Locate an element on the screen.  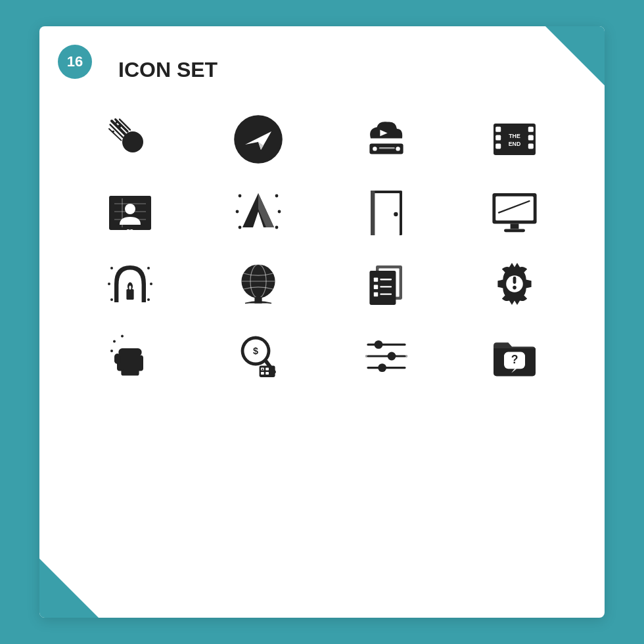
equalizer-icon is located at coordinates (386, 356).